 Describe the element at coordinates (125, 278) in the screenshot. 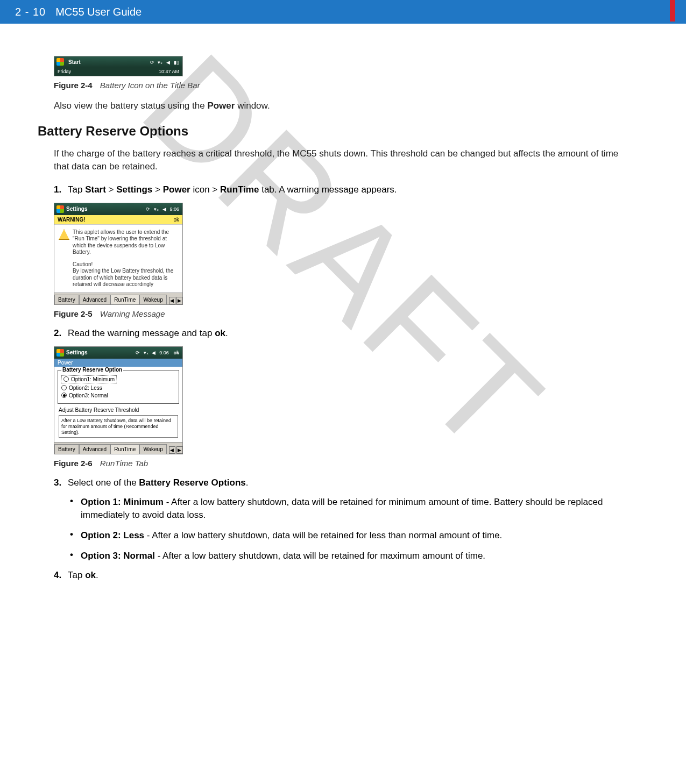

I see `warning-text-2: By lowering the Low Battery threshold, t…` at that location.